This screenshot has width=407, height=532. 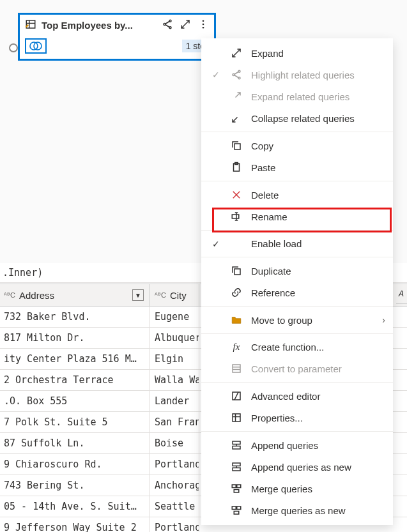 What do you see at coordinates (318, 467) in the screenshot?
I see `menu-label: Append queries as new` at bounding box center [318, 467].